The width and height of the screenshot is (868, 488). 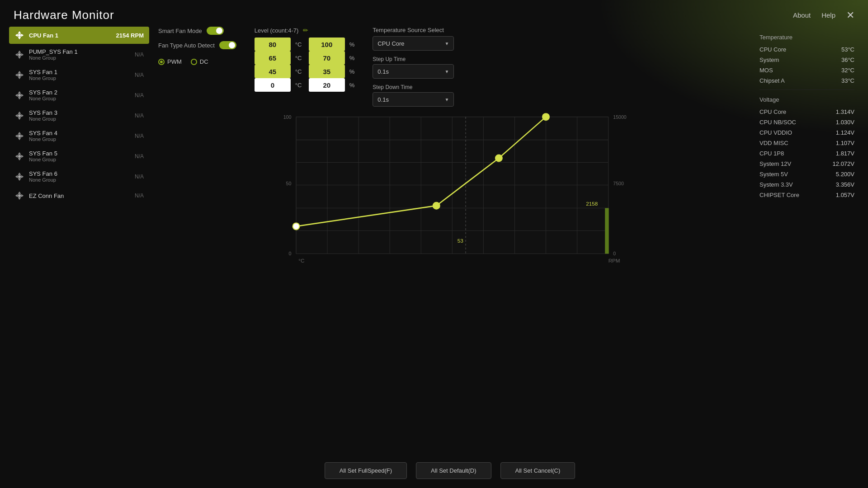 I want to click on temp-name-3: Chipset A, so click(x=772, y=80).